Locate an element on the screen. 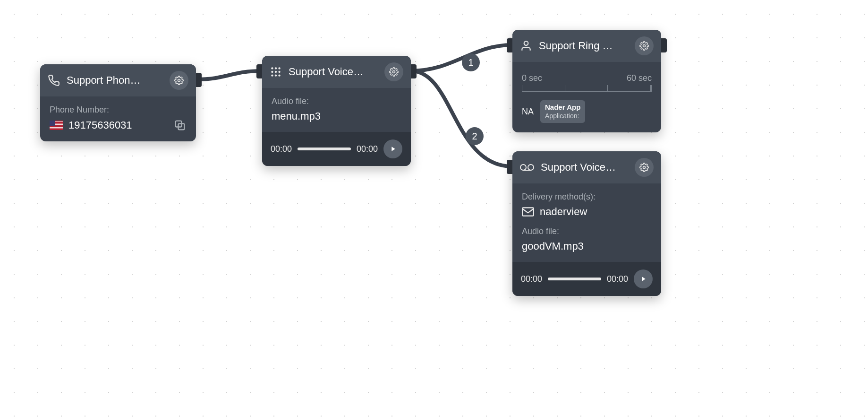 The width and height of the screenshot is (868, 417). application-row: NA Nader App Application: is located at coordinates (587, 112).